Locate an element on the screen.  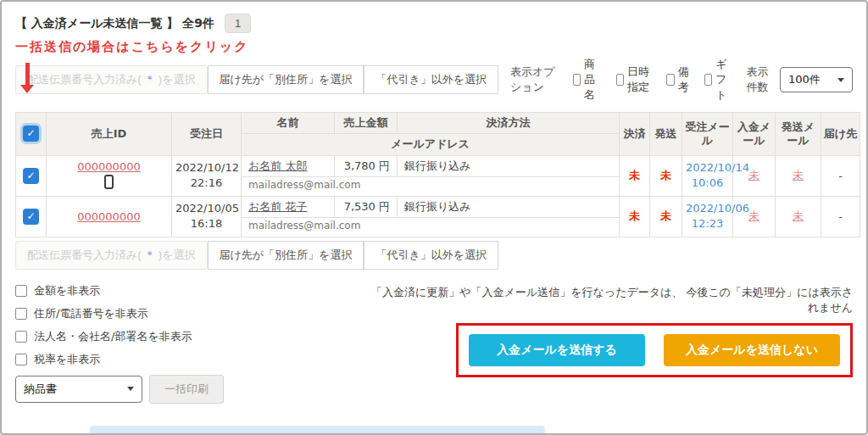
order-date: 2022/10/12 is located at coordinates (207, 168).